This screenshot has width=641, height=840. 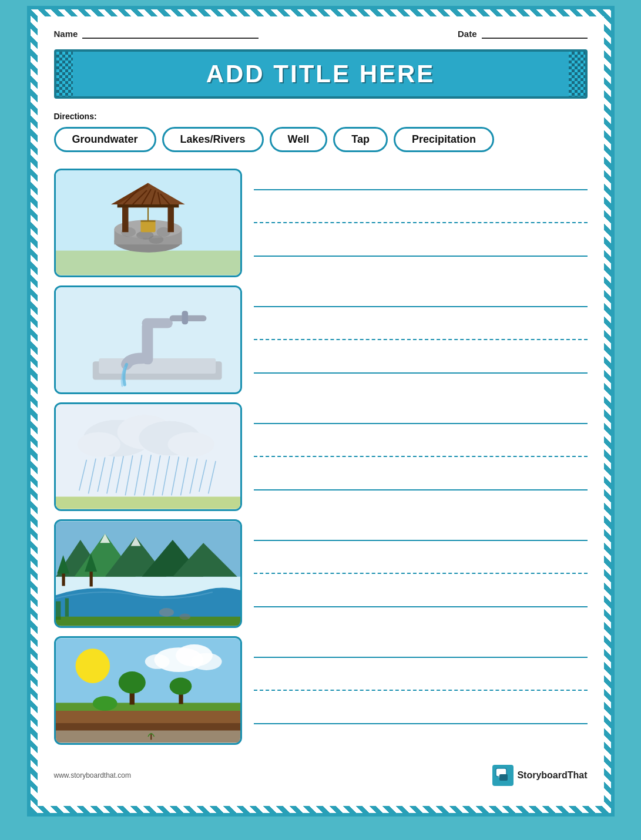 What do you see at coordinates (298, 140) in the screenshot?
I see `word-pill-well: Well` at bounding box center [298, 140].